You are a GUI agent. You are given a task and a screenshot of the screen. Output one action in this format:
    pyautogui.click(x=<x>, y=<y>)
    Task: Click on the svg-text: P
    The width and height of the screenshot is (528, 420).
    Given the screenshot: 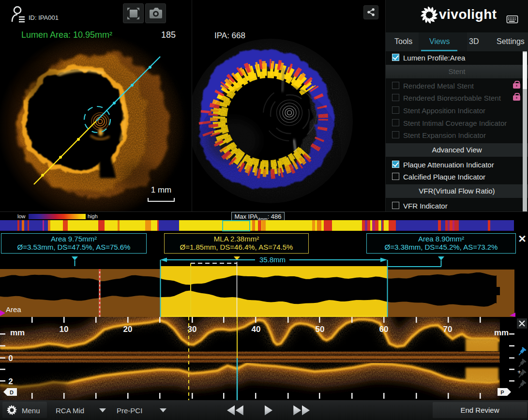 What is the action you would take?
    pyautogui.click(x=502, y=392)
    